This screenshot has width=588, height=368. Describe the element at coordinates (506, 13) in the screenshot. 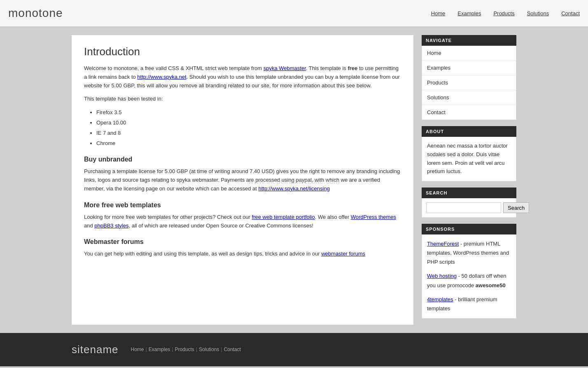

I see `main-navigation: Home Examples Products Solutions Contact` at that location.